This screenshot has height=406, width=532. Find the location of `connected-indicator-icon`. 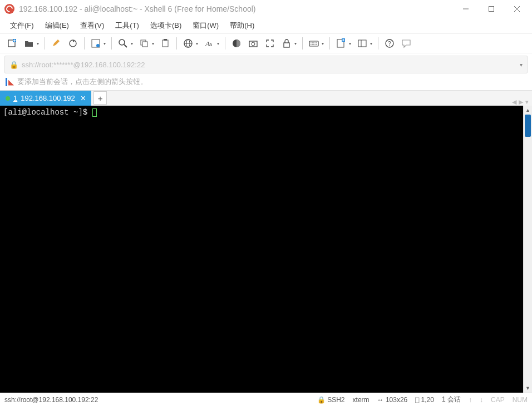

connected-indicator-icon is located at coordinates (8, 98).